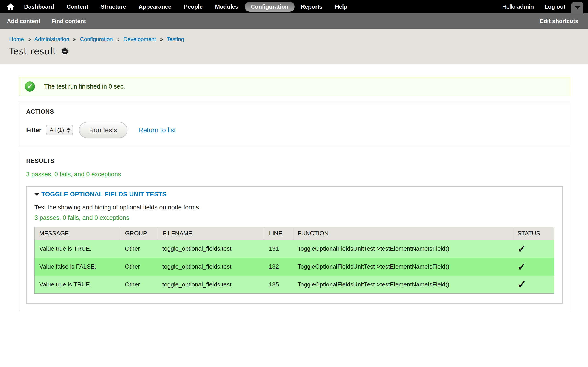  What do you see at coordinates (294, 234) in the screenshot?
I see `table-header-row: MESSAGE GROUP FILENAME LINE FUNCTION STA…` at bounding box center [294, 234].